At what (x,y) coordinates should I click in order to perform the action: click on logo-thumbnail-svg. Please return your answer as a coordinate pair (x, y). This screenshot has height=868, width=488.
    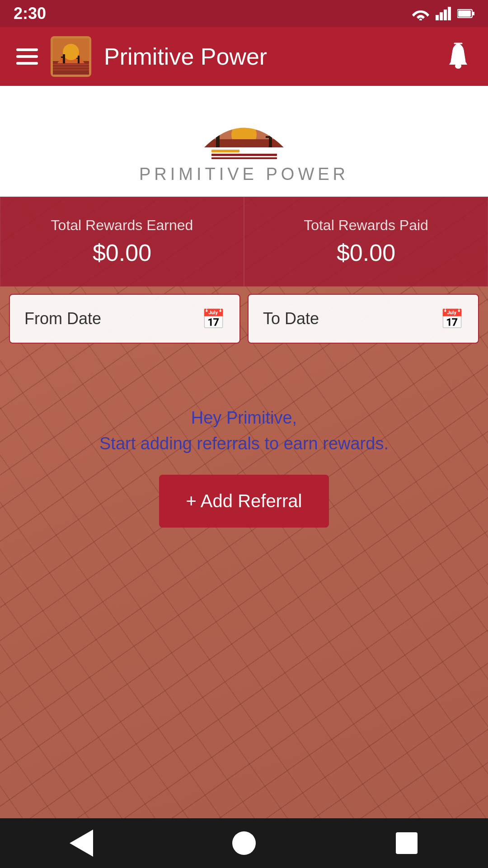
    Looking at the image, I should click on (71, 57).